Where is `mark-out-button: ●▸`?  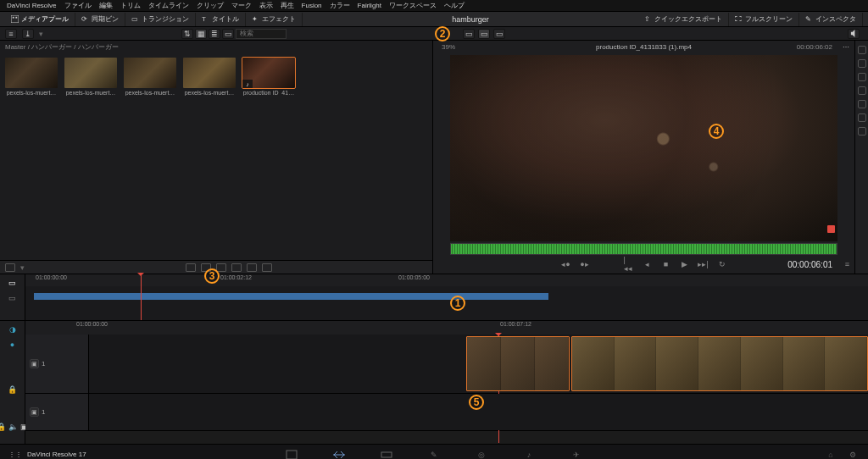
mark-out-button: ●▸ is located at coordinates (585, 264).